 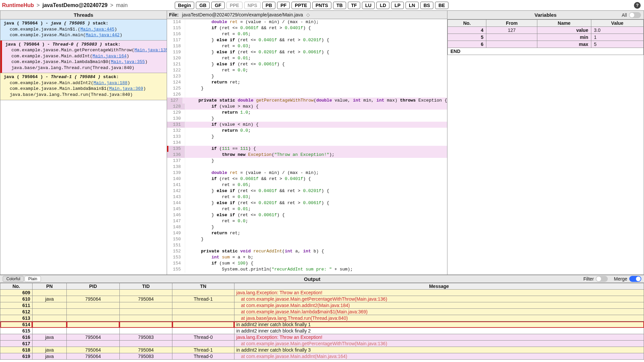 What do you see at coordinates (84, 86) in the screenshot?
I see `thread-block: java ( 795064 ) - Thread-1 ( 795084 ) st…` at bounding box center [84, 86].